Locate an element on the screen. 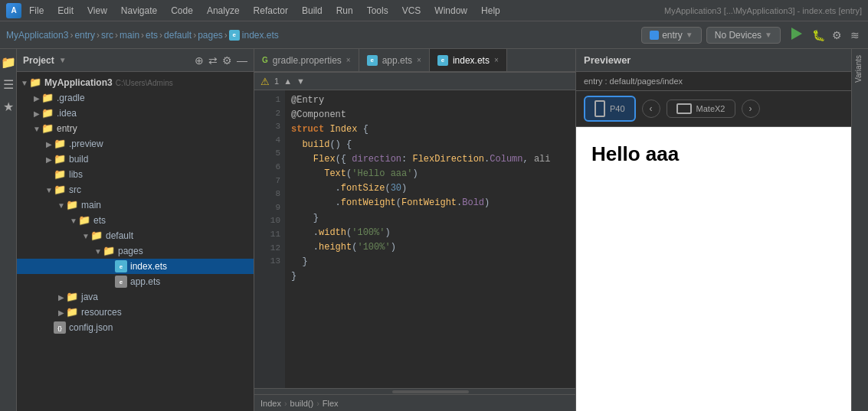 The image size is (868, 411). tab-app-ets: e app.ets × is located at coordinates (395, 60).